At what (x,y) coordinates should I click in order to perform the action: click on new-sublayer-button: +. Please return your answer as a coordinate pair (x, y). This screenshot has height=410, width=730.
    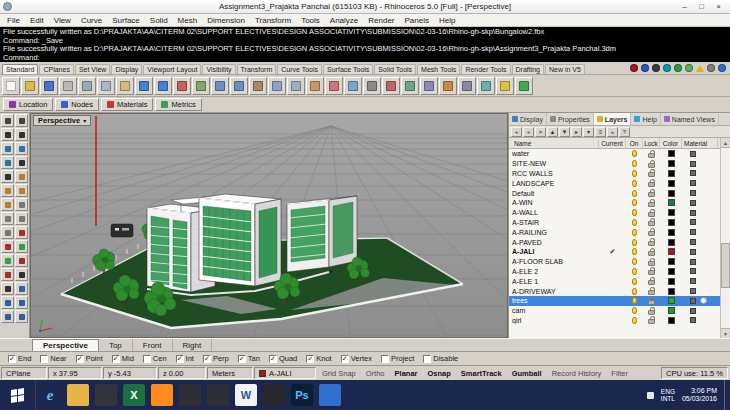
    Looking at the image, I should click on (528, 132).